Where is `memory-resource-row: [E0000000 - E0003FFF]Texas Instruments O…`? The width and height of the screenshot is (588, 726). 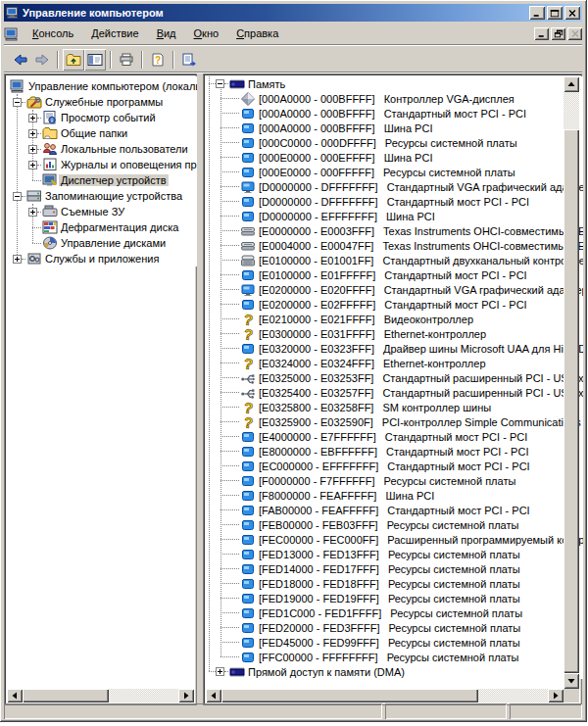 memory-resource-row: [E0000000 - E0003FFF]Texas Instruments O… is located at coordinates (394, 231).